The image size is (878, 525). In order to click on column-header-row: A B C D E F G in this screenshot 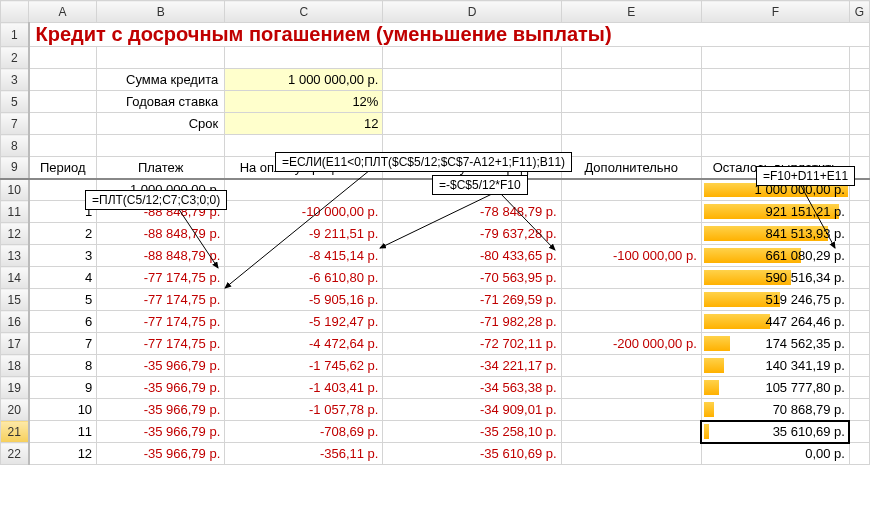, I will do `click(436, 12)`.